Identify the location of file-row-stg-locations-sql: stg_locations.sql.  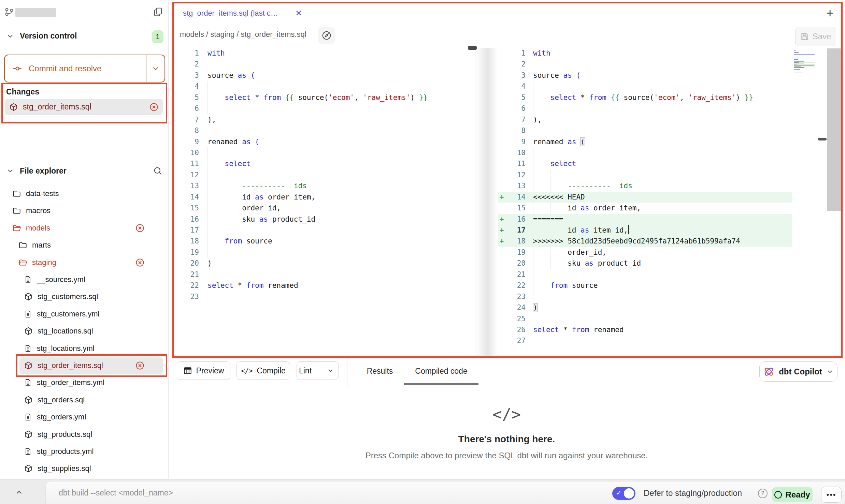
(84, 331).